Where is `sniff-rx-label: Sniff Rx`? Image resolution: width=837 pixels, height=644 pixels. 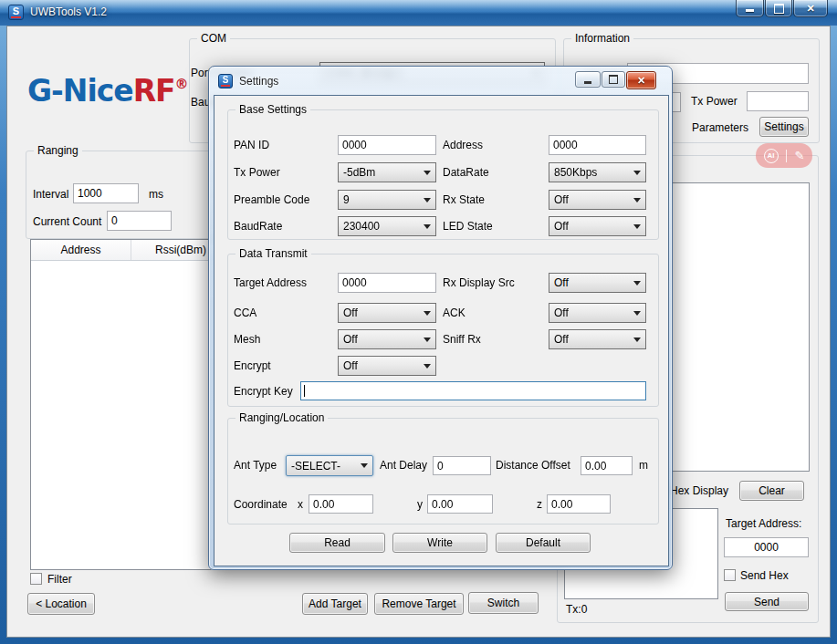
sniff-rx-label: Sniff Rx is located at coordinates (462, 339).